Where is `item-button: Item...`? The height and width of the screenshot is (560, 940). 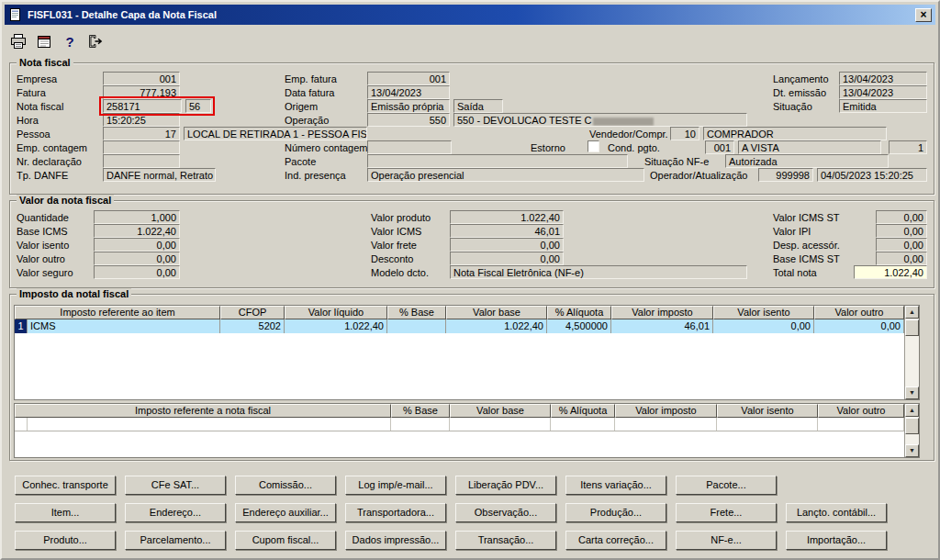
item-button: Item... is located at coordinates (65, 512).